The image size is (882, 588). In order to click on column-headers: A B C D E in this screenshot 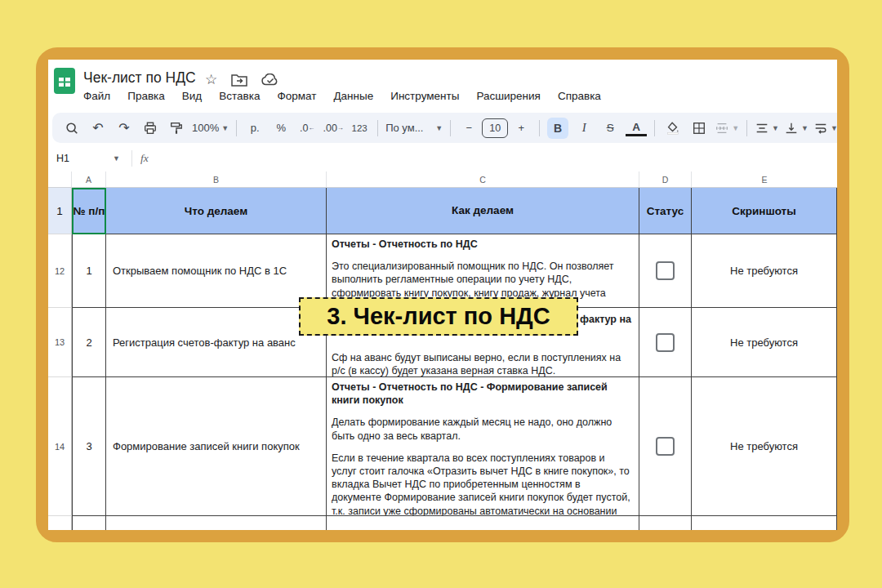, I will do `click(443, 180)`.